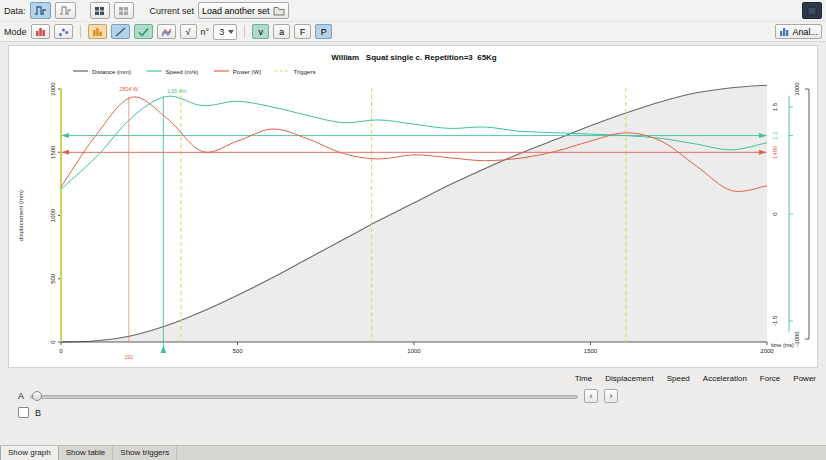 This screenshot has height=460, width=826. What do you see at coordinates (282, 32) in the screenshot?
I see `accel-toggle-button: a` at bounding box center [282, 32].